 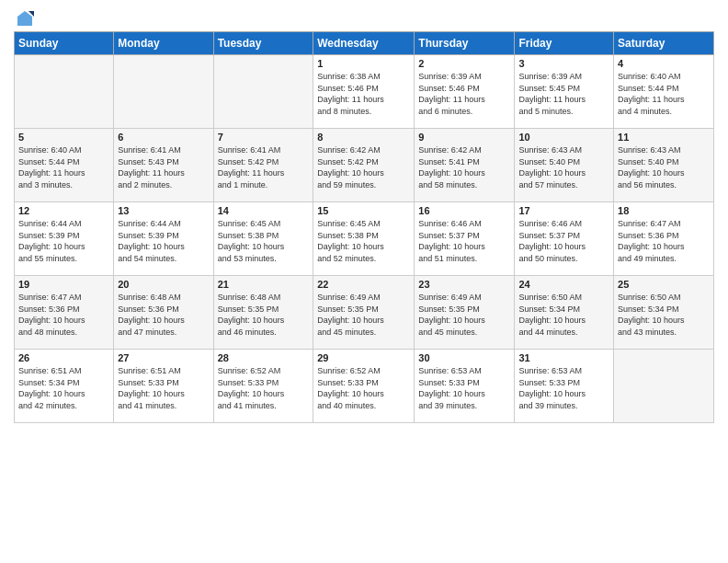 I want to click on day-info: Sunrise: 6:51 AM Sunset: 5:33 PM Dayligh…, so click(x=164, y=388).